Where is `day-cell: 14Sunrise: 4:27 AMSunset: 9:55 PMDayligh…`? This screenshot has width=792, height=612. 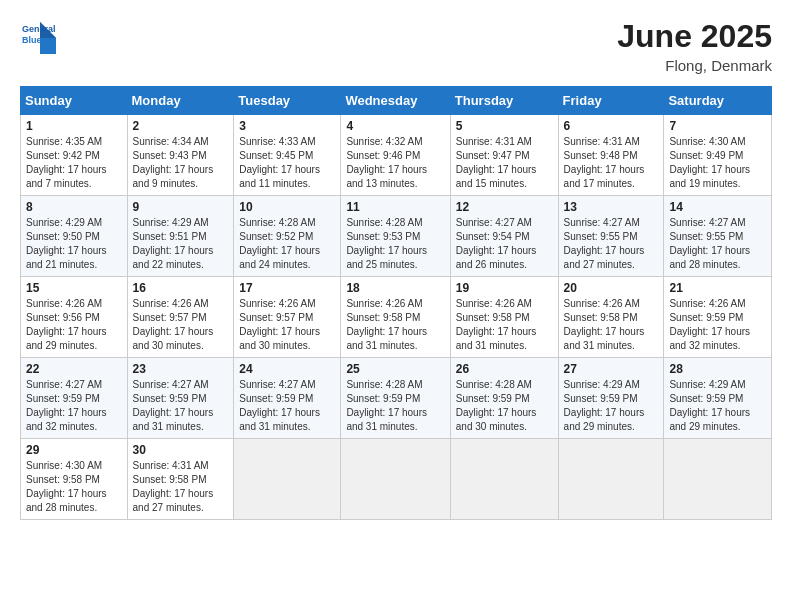
day-cell: 14Sunrise: 4:27 AMSunset: 9:55 PMDayligh… is located at coordinates (718, 236).